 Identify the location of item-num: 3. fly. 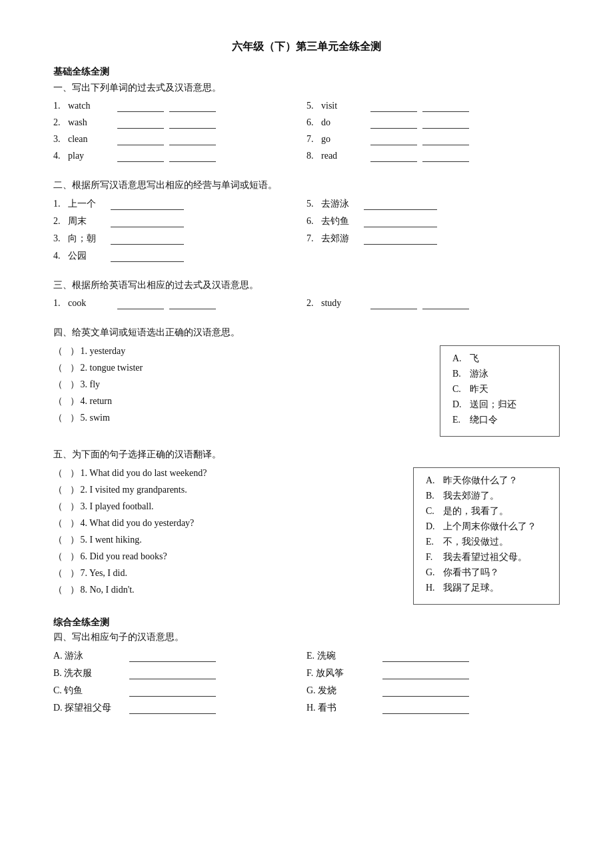
(91, 385).